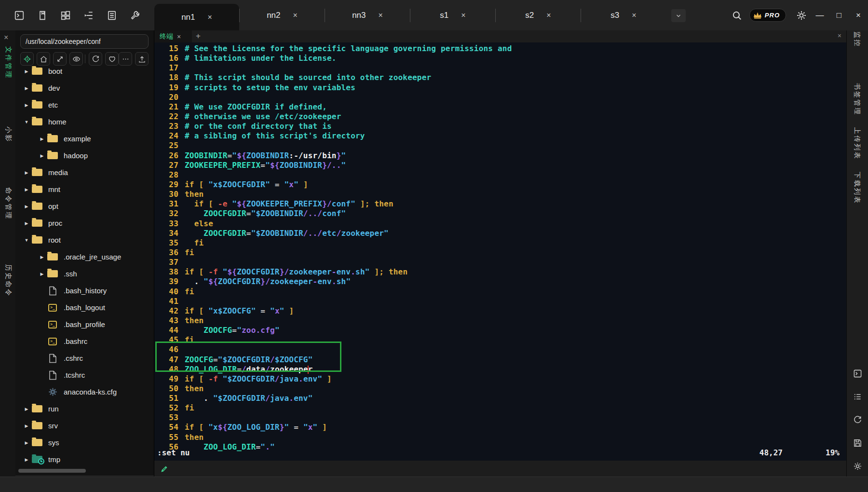 The height and width of the screenshot is (492, 868). What do you see at coordinates (6, 38) in the screenshot?
I see `close-panel-icon: ×` at bounding box center [6, 38].